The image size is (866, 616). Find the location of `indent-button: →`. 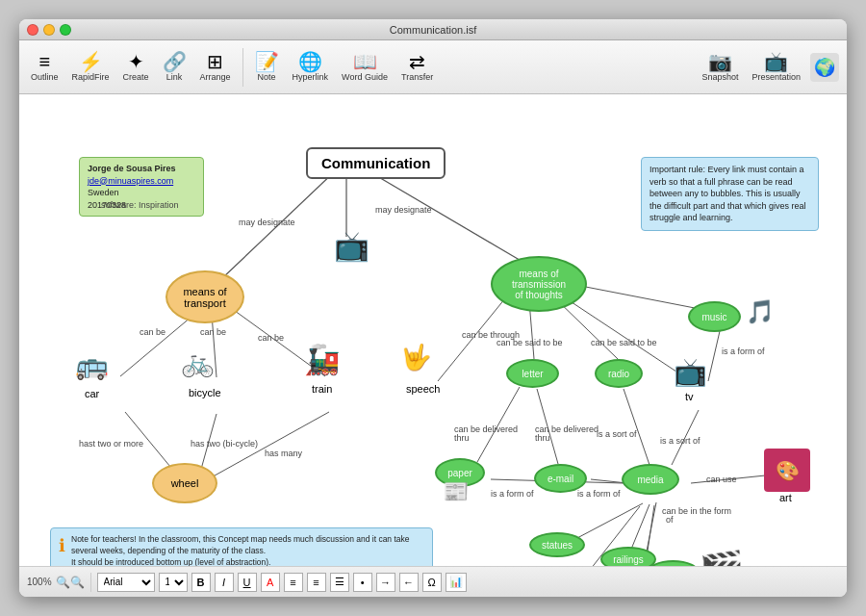

indent-button: → is located at coordinates (386, 582).